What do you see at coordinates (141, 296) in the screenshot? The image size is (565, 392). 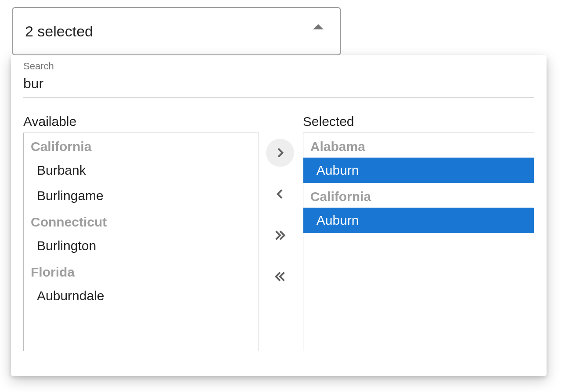 I see `available-item: Auburndale` at bounding box center [141, 296].